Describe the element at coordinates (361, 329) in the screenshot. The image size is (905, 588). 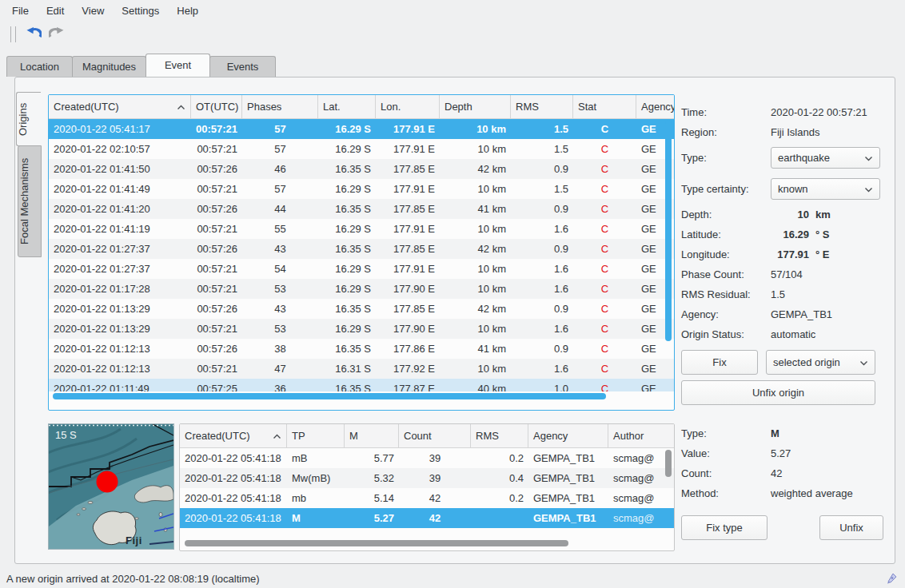
I see `table-row: 2020-01-22 01:13:2900:57:2153 16.29 S177…` at that location.